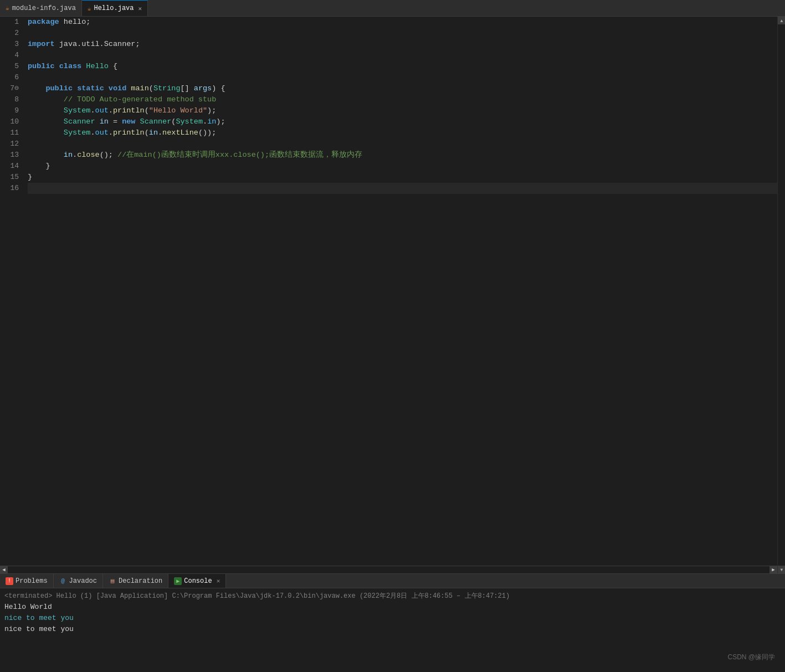 This screenshot has height=672, width=785. Describe the element at coordinates (9, 581) in the screenshot. I see `problems-icon: !` at that location.